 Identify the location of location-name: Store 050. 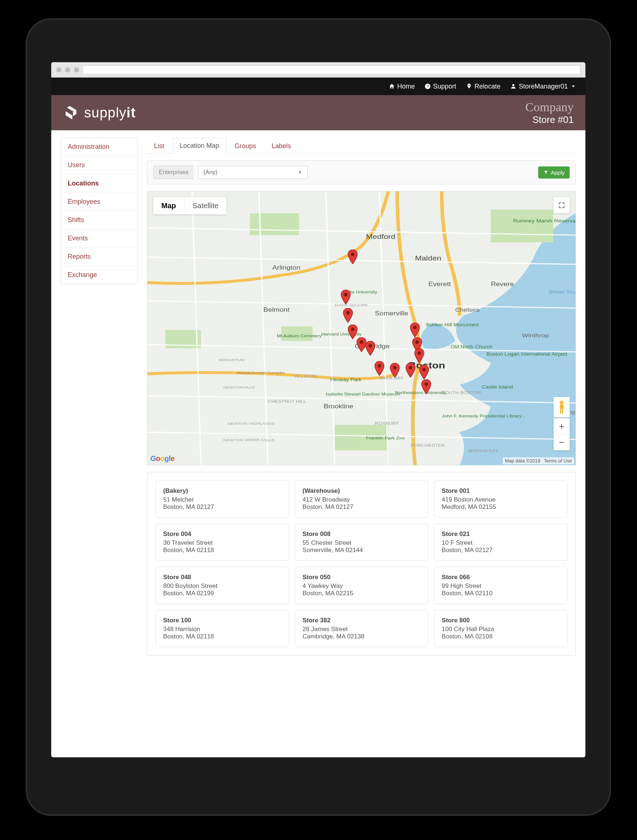
(362, 577).